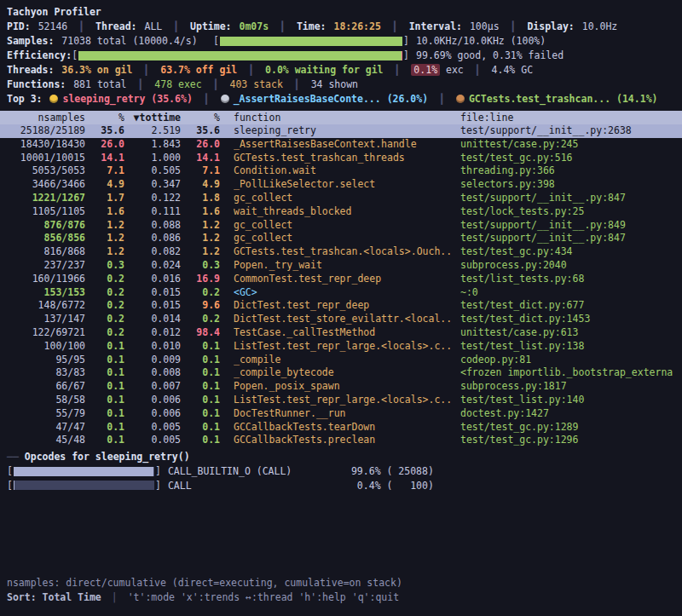  Describe the element at coordinates (344, 118) in the screenshot. I see `col-header-function: function` at that location.